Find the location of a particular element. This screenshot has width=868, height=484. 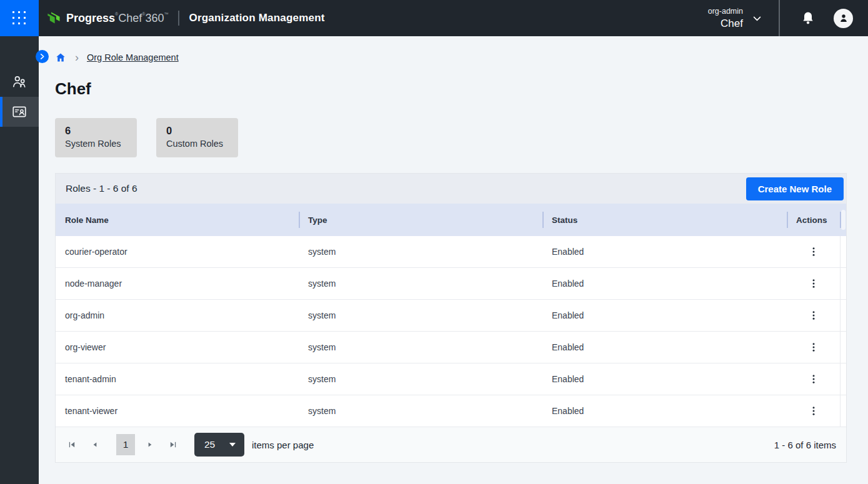

scrollbar-thumb is located at coordinates (844, 220).